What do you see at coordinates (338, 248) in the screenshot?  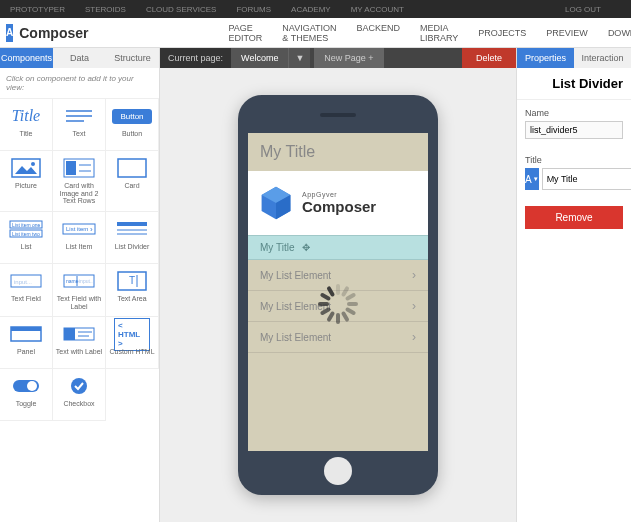 I see `list-divider-element: My Title ✥` at bounding box center [338, 248].